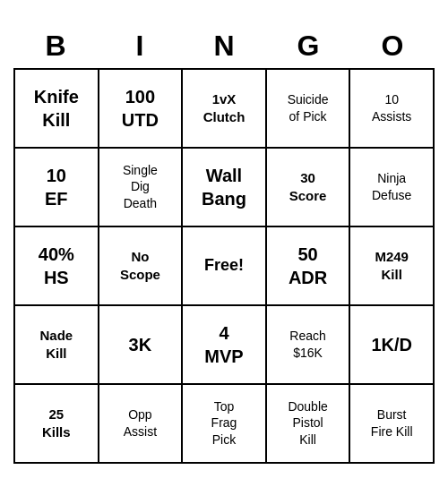  I want to click on bingo-cell-r0-c0: KnifeKill, so click(57, 109).